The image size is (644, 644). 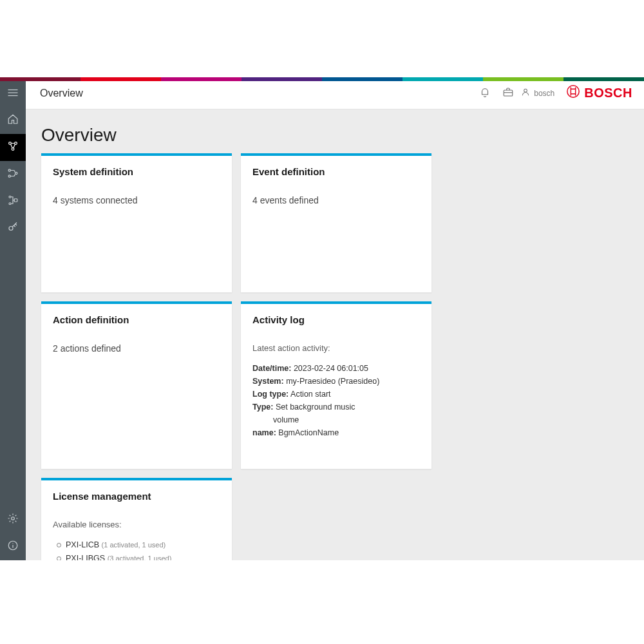 What do you see at coordinates (336, 200) in the screenshot?
I see `card-summary: 4 events defined` at bounding box center [336, 200].